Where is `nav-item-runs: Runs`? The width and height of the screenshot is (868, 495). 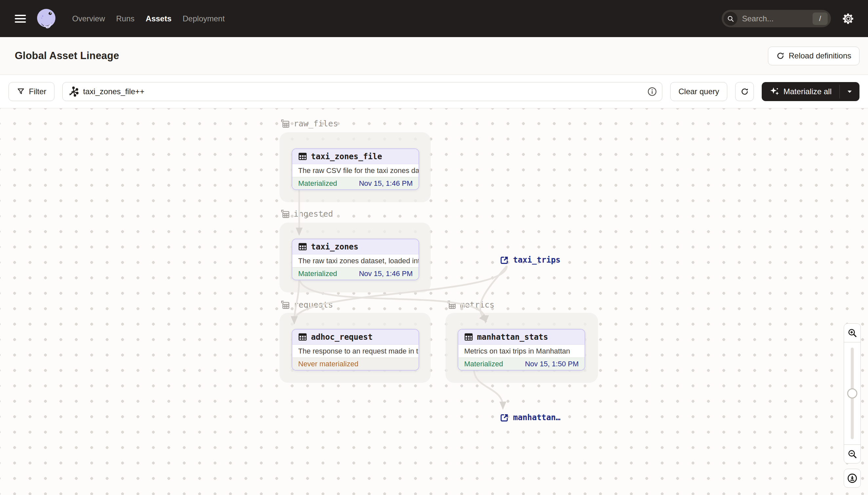
nav-item-runs: Runs is located at coordinates (125, 19).